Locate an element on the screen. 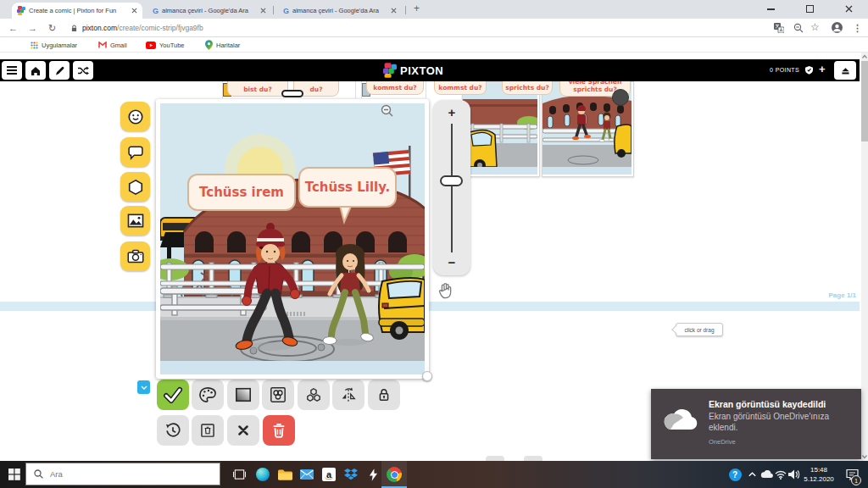 This screenshot has height=488, width=868. flip-horizontal-button is located at coordinates (348, 395).